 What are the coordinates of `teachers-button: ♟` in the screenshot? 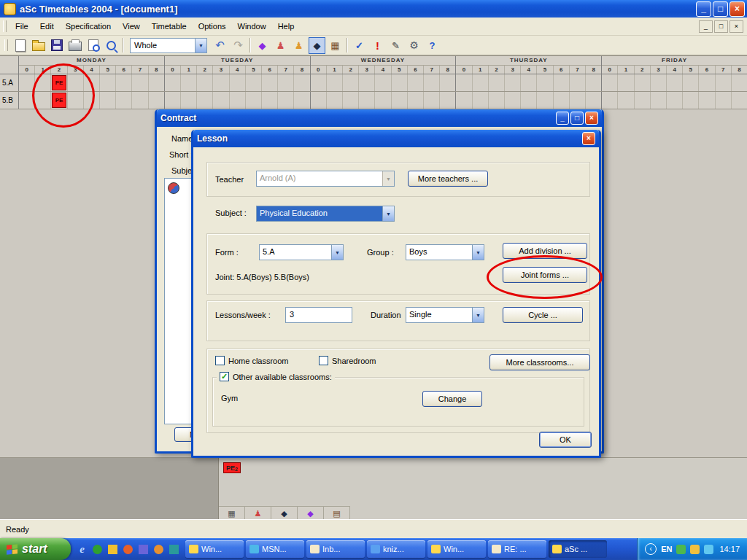 It's located at (280, 45).